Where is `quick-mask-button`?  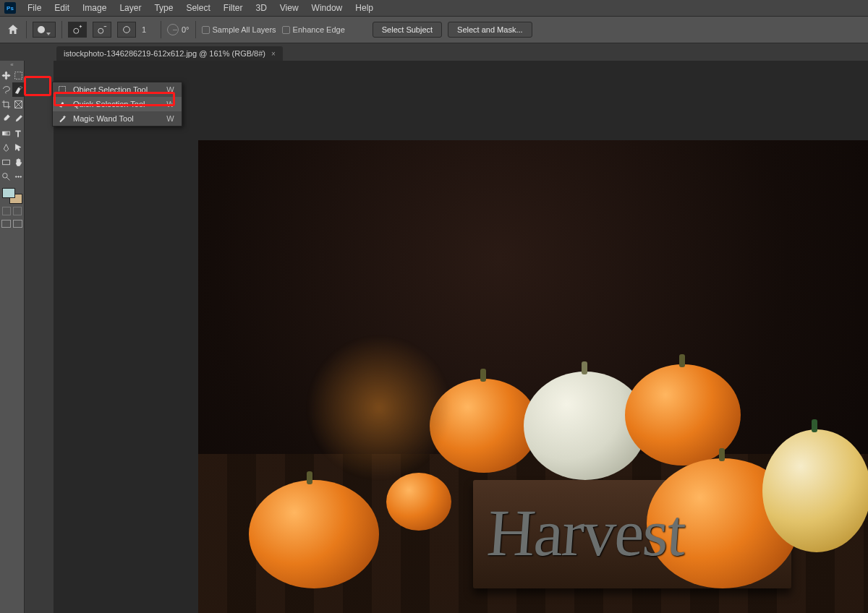 quick-mask-button is located at coordinates (17, 211).